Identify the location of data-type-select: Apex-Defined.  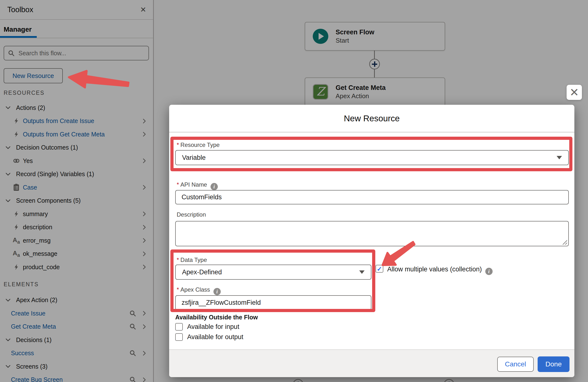
(273, 272).